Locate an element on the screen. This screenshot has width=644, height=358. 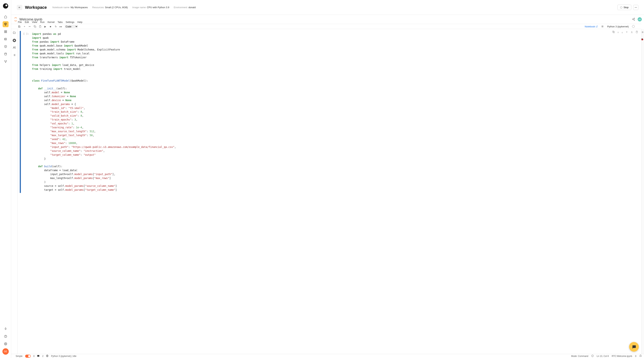
cell-type-select: Code is located at coordinates (72, 26).